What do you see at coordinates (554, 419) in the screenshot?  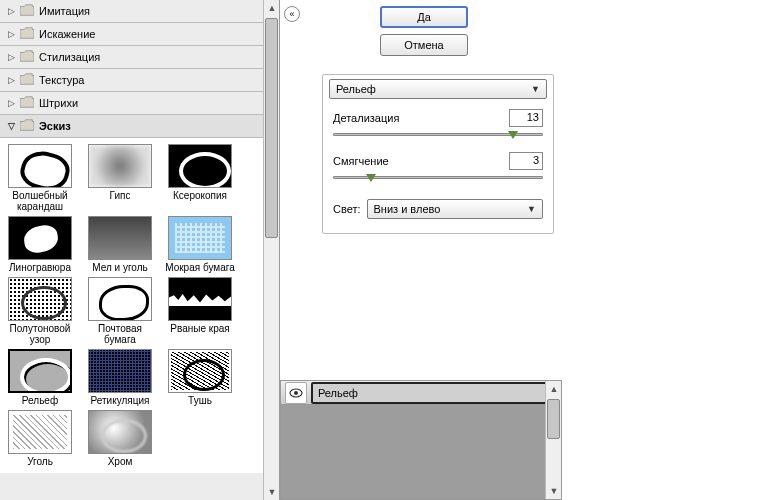 I see `layers-scrollbar-thumb` at bounding box center [554, 419].